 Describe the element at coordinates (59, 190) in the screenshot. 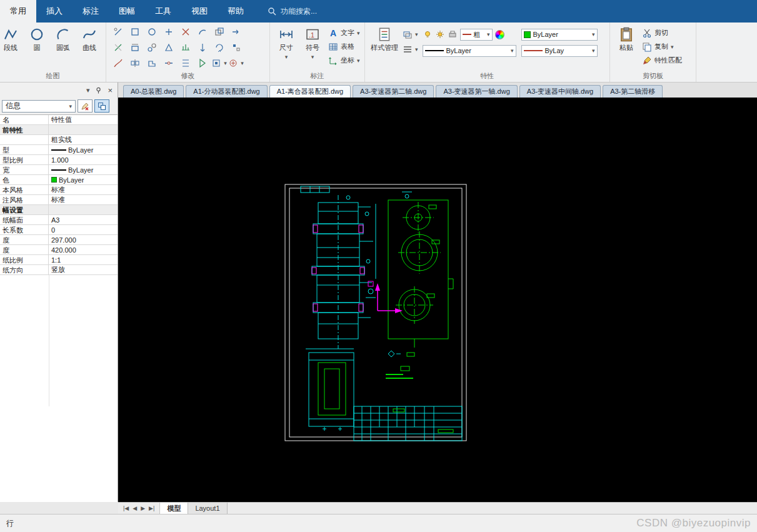

I see `property-row: 本风格 标准` at that location.